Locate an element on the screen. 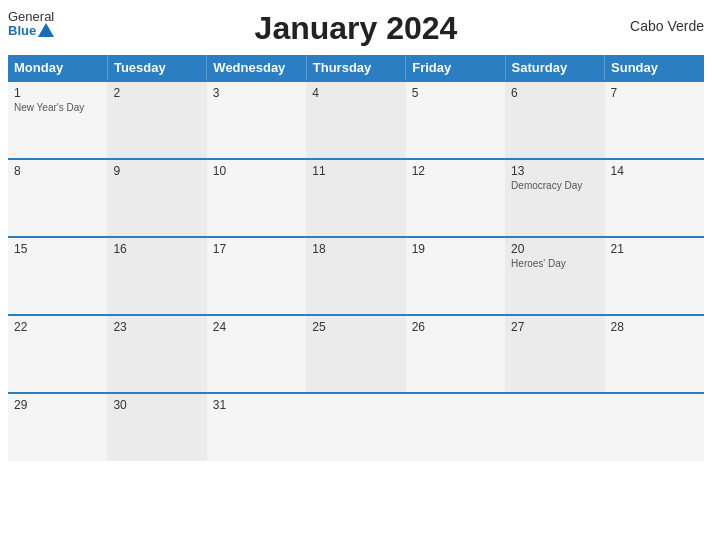 This screenshot has width=712, height=550. event-label: New Year's Day is located at coordinates (58, 108).